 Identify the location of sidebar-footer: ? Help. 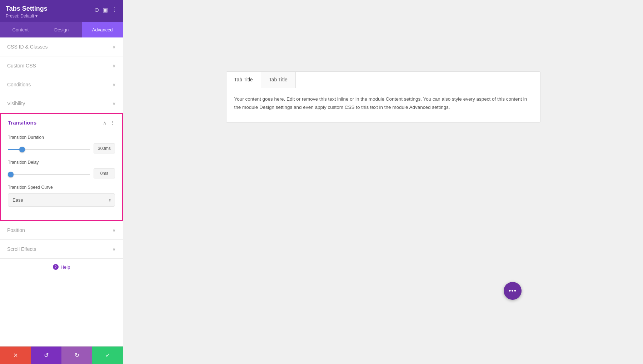
(61, 267).